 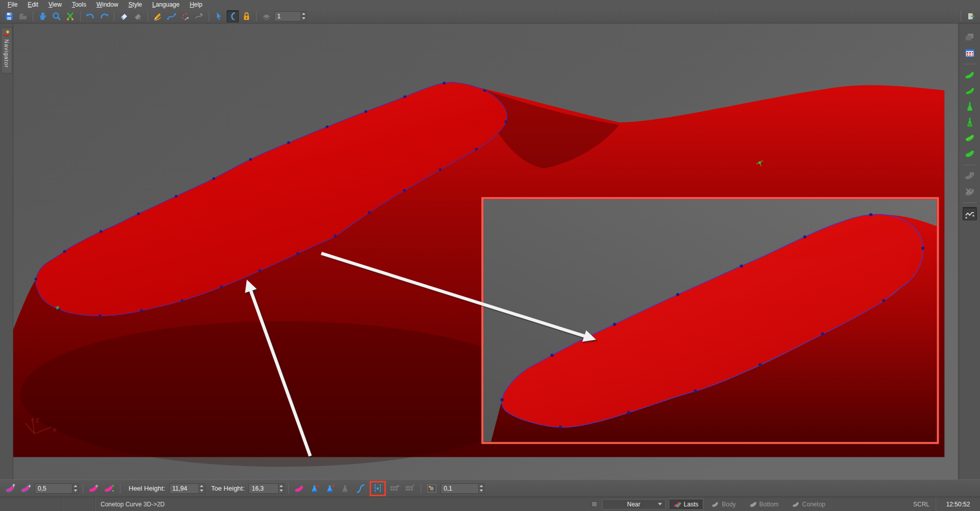 What do you see at coordinates (187, 489) in the screenshot?
I see `heel-height-field` at bounding box center [187, 489].